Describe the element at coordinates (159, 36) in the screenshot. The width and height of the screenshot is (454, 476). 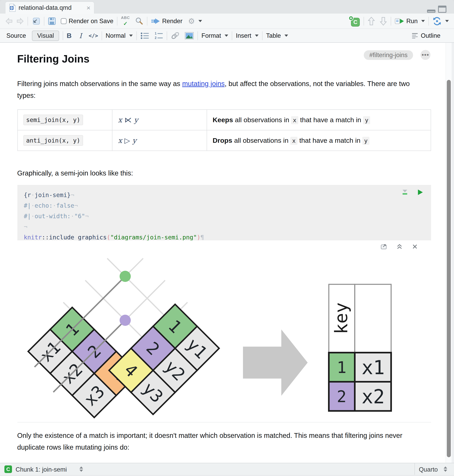
I see `numbered-list-button: 1 2` at that location.